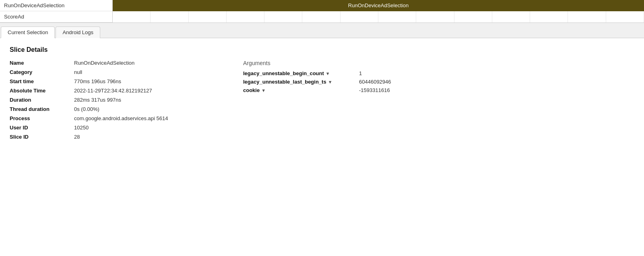  Describe the element at coordinates (77, 137) in the screenshot. I see `value-slice-id: 28` at that location.